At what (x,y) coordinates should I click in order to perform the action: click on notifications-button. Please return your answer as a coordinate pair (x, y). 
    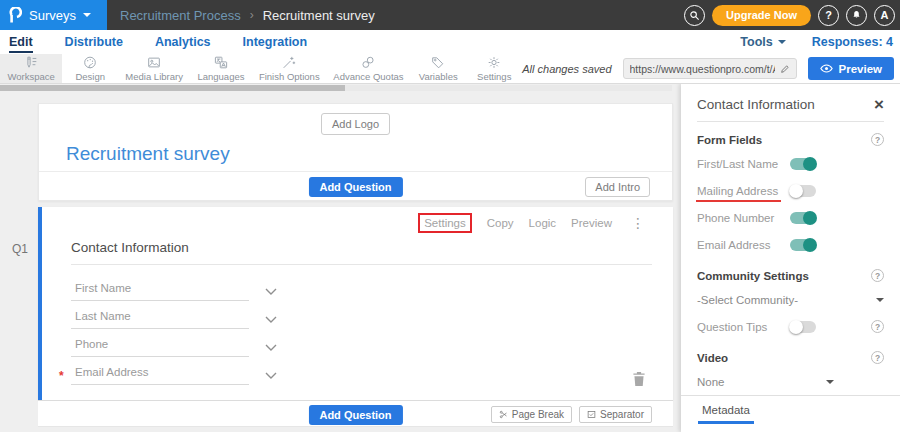
    Looking at the image, I should click on (856, 16).